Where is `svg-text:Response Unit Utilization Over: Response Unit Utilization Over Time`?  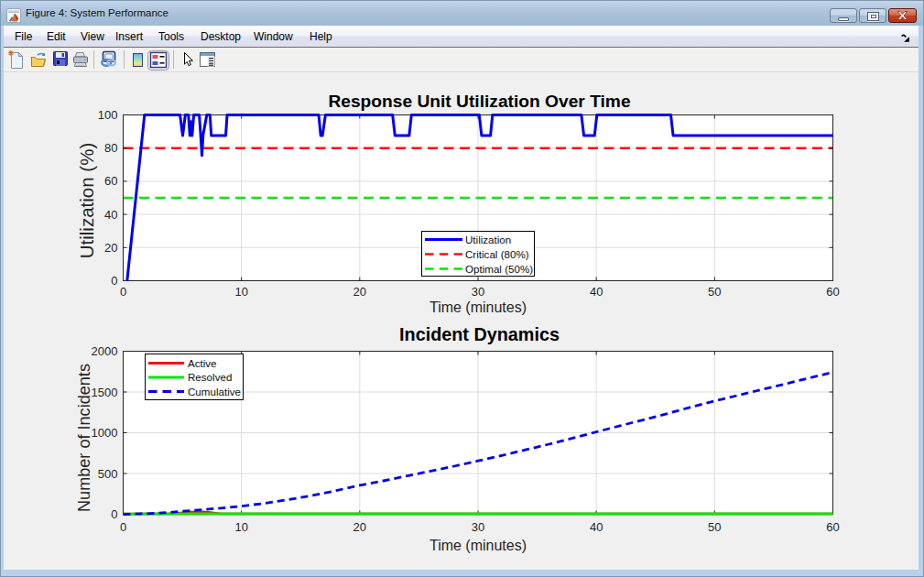
svg-text:Response Unit Utilization Over: Response Unit Utilization Over Time is located at coordinates (479, 101).